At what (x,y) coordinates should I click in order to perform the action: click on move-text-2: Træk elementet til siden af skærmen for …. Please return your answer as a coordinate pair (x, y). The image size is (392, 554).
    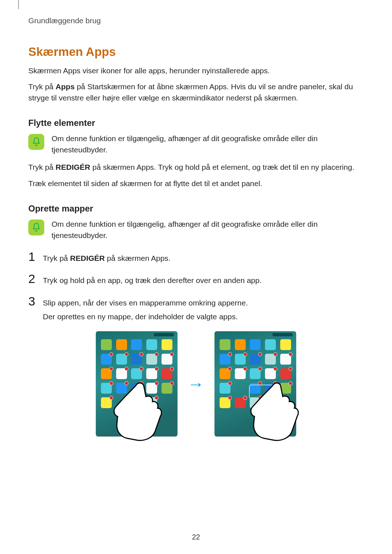
    Looking at the image, I should click on (195, 184).